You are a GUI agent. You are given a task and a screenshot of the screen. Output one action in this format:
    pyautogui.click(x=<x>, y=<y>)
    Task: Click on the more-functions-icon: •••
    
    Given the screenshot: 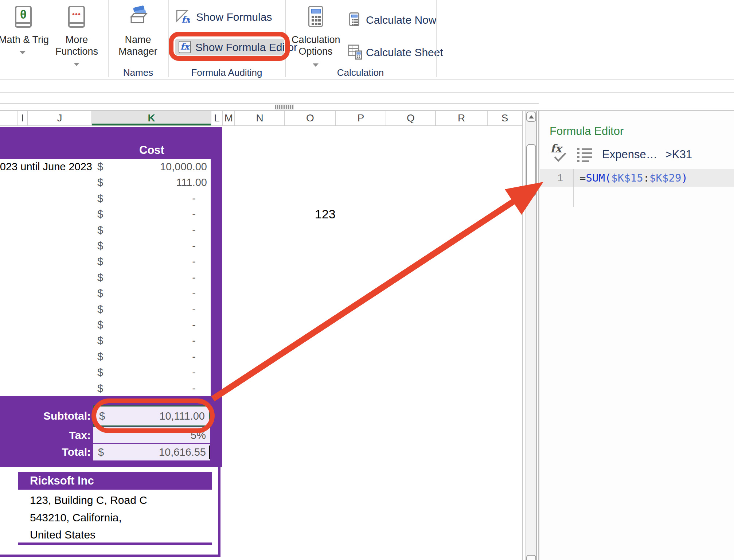 What is the action you would take?
    pyautogui.click(x=77, y=17)
    